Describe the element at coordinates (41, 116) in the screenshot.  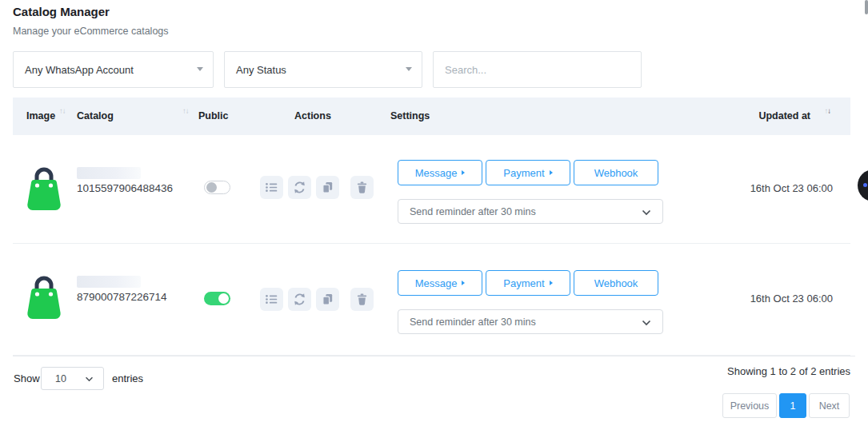
I see `column-header-image: Image` at that location.